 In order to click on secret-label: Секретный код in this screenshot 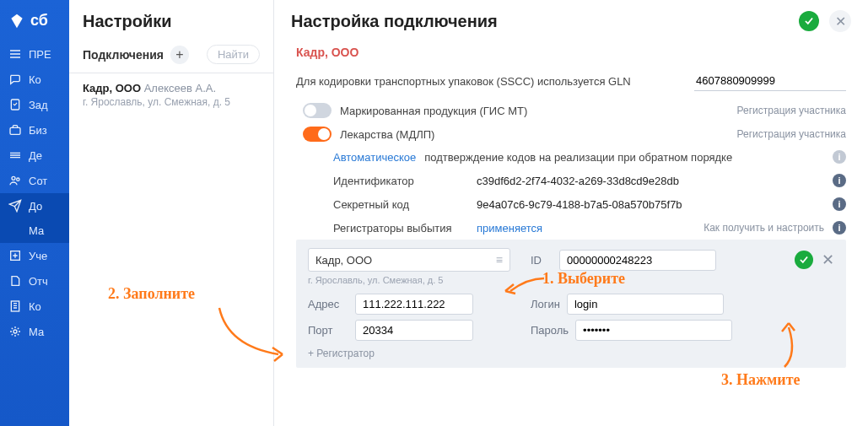, I will do `click(401, 204)`.